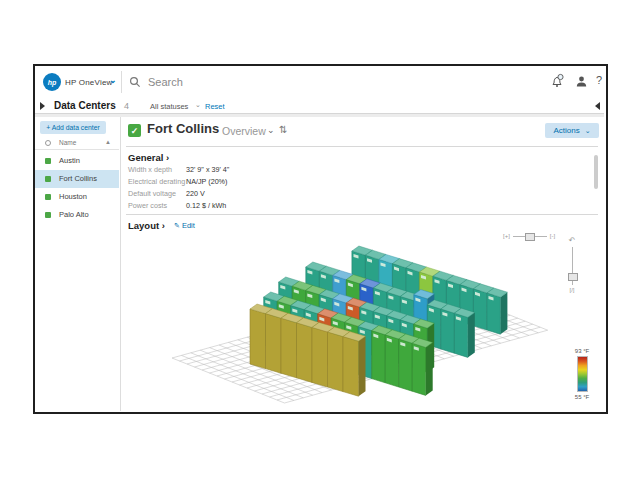 The width and height of the screenshot is (640, 480). What do you see at coordinates (68, 142) in the screenshot?
I see `name-column-header: Name` at bounding box center [68, 142].